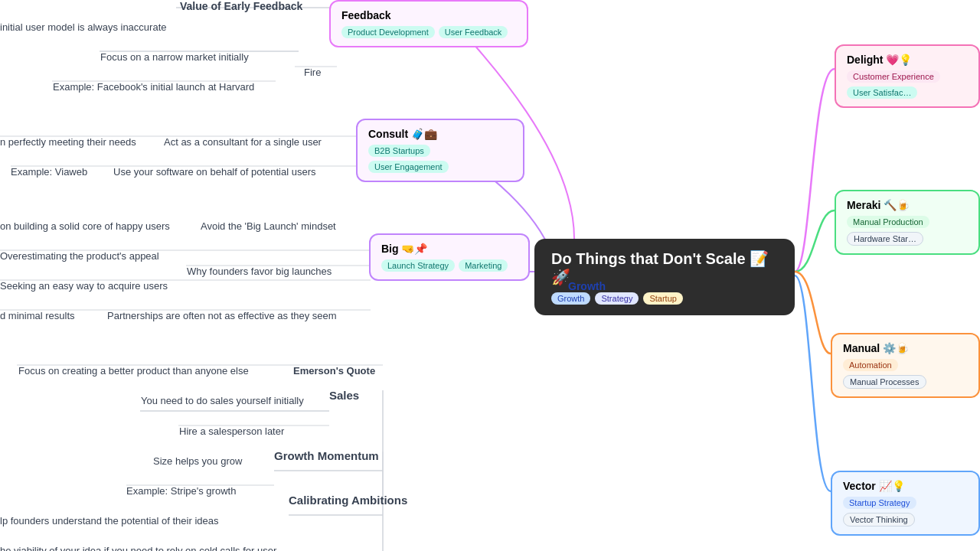 The image size is (980, 551). Describe the element at coordinates (907, 222) in the screenshot. I see `node-meraki: Meraki 🔨🍺 Manual Production Hardware Sta…` at that location.